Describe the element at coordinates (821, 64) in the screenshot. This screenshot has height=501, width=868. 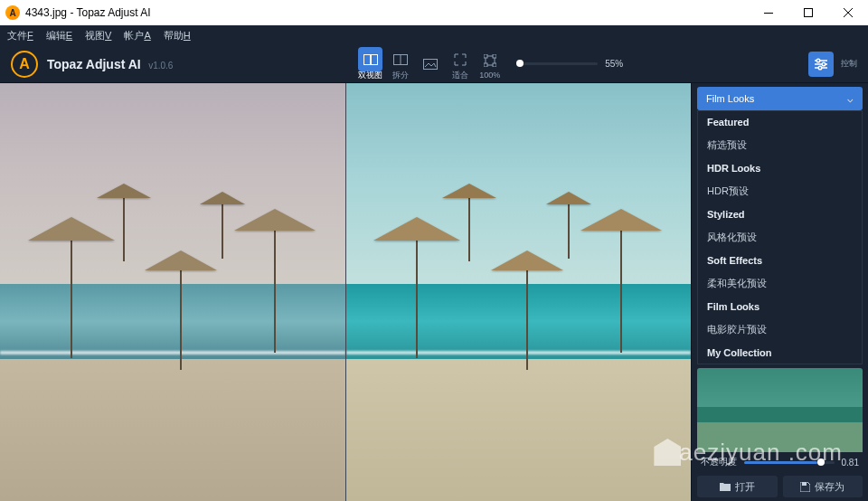
I see `settings-button` at that location.